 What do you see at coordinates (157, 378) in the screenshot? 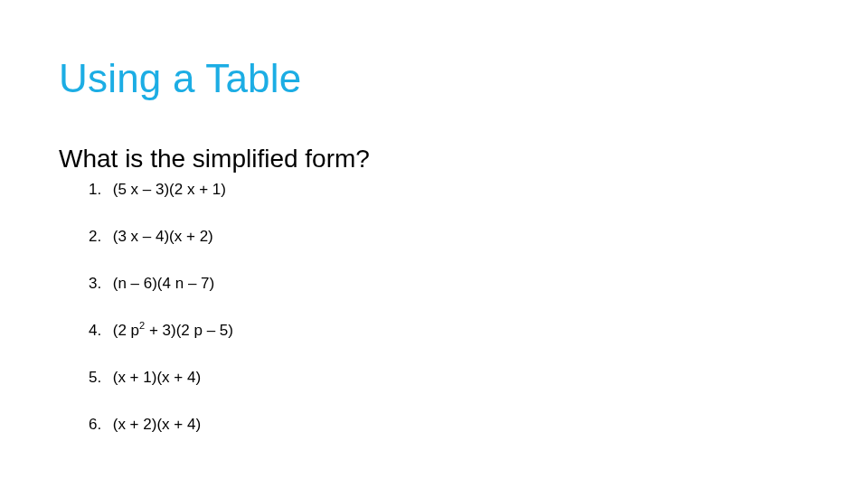
I see `item-expression: (x + 1)(x + 4)` at bounding box center [157, 378].